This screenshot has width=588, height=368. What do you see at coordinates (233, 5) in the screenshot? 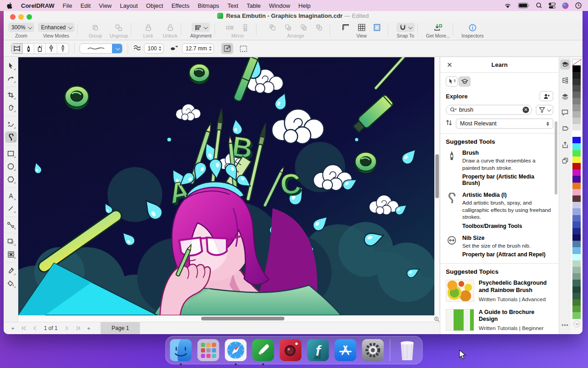
I see `menu-item: Text` at bounding box center [233, 5].